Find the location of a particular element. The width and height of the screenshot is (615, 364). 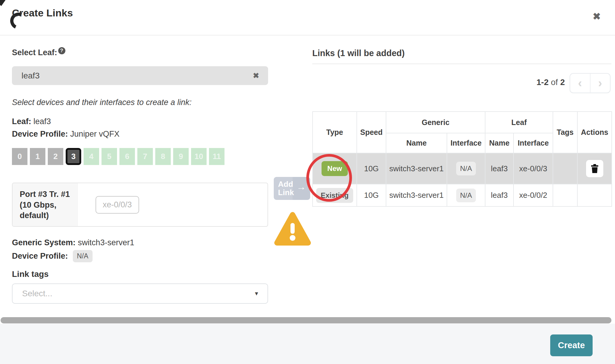

col-header-leaf-name: Name is located at coordinates (499, 143).